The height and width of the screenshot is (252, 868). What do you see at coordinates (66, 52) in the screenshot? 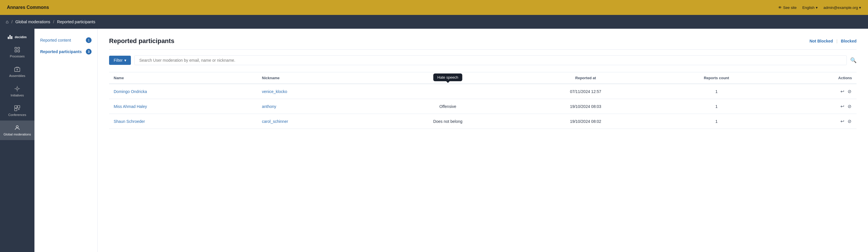
I see `sub-sidebar-reported-participants: Reported participants 3` at bounding box center [66, 52].